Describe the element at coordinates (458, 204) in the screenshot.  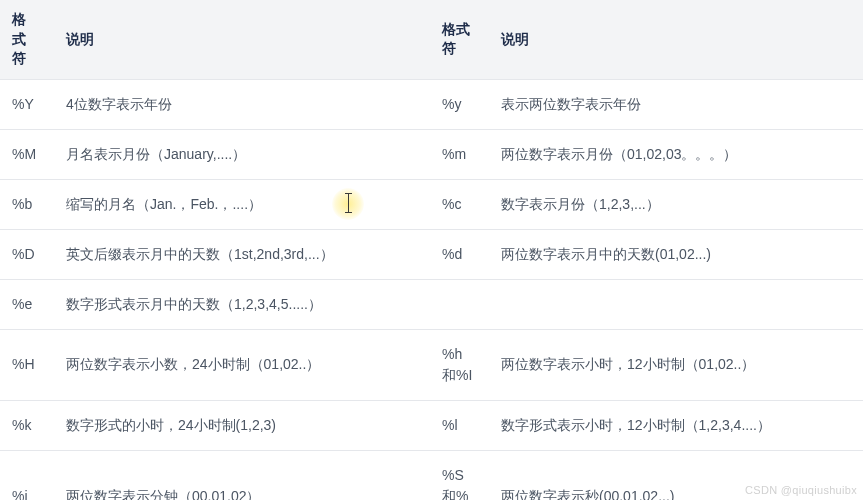
I see `format-cell: %c` at that location.